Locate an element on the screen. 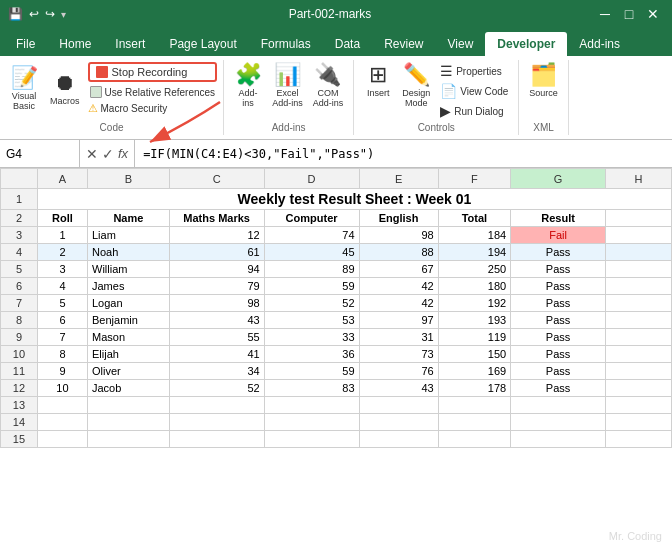  design-mode-button: ✏️ DesignMode is located at coordinates (416, 86).